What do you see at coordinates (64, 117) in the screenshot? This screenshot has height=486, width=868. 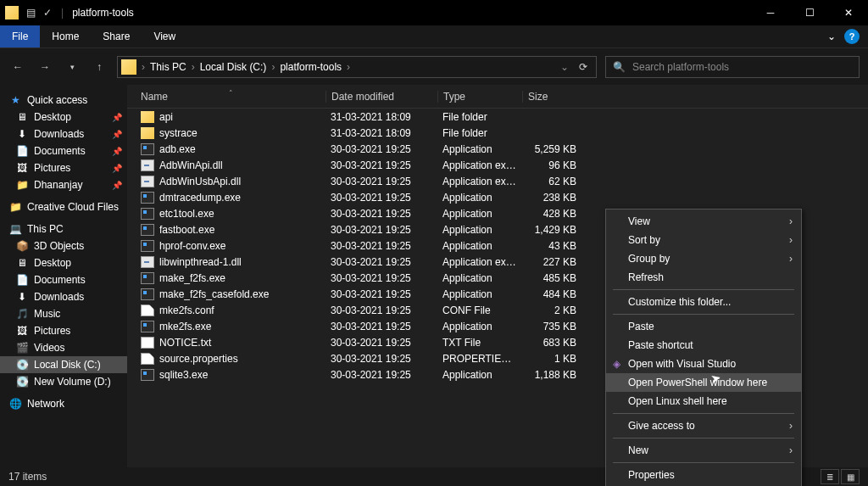 I see `nav-pinned-item: 🖥Desktop📌` at bounding box center [64, 117].